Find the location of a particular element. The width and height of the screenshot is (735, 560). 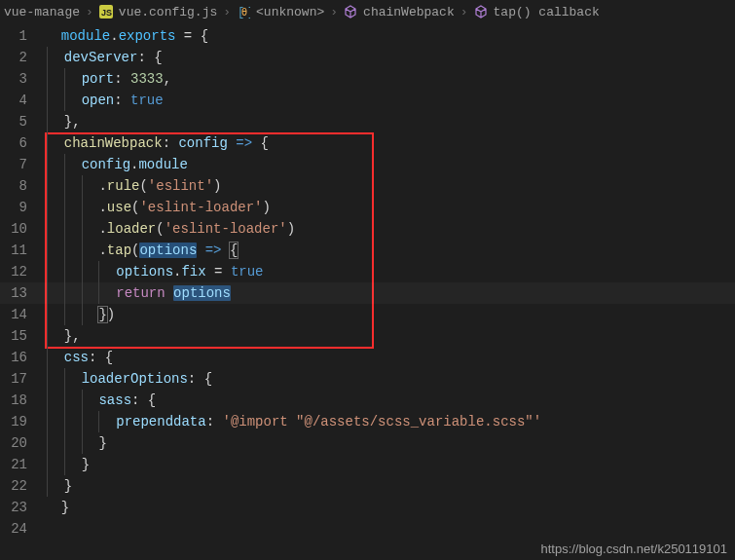

code-line: open: true is located at coordinates (387, 100).